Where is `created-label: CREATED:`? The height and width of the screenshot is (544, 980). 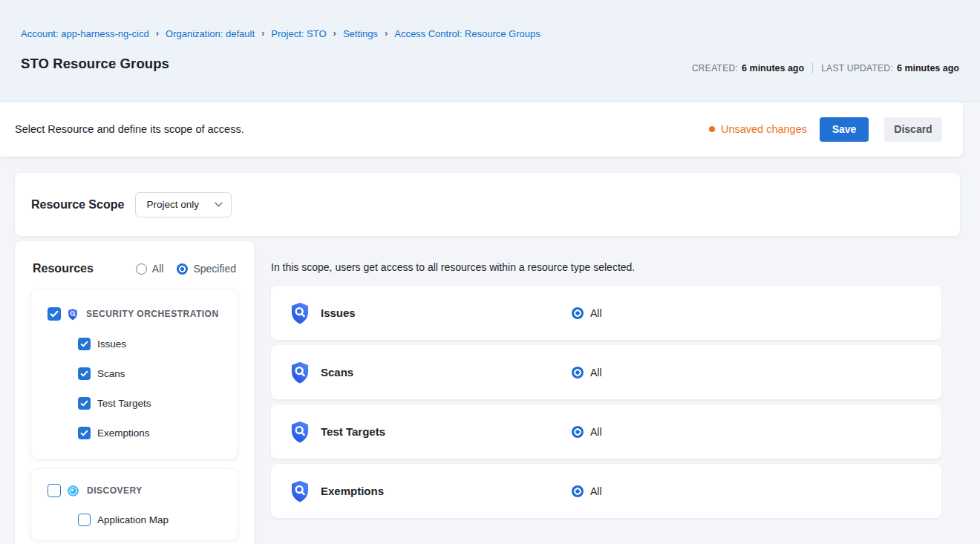
created-label: CREATED: is located at coordinates (715, 68).